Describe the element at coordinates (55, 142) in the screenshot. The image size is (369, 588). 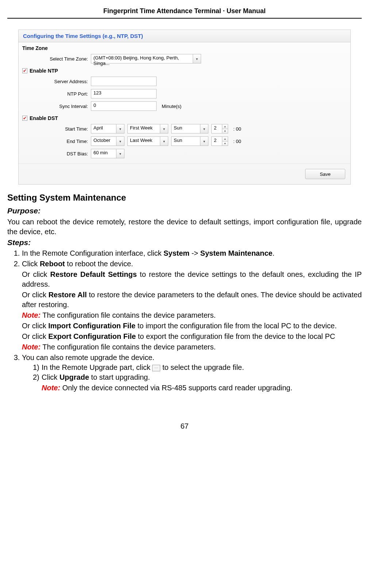
I see `end-label: End Time:` at that location.